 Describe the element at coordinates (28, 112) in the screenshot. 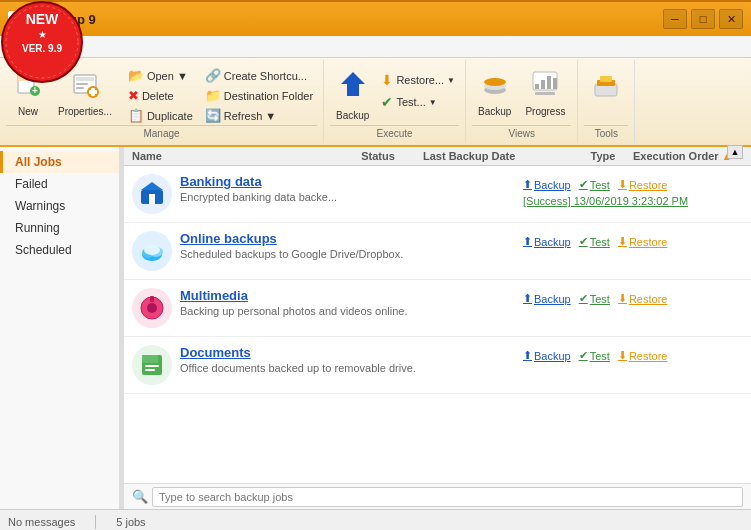

I see `new-label: New` at that location.